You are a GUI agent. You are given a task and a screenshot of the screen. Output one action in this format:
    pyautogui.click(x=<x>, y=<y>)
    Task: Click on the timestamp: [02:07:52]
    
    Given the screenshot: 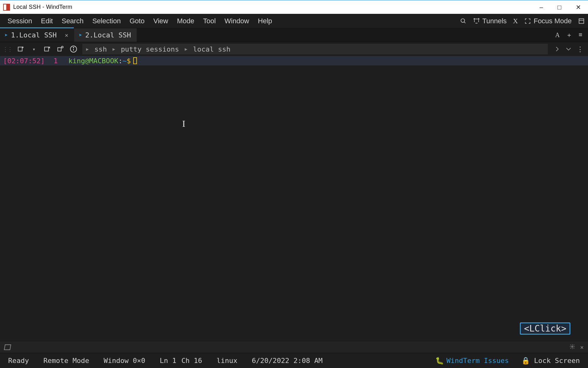 What is the action you would take?
    pyautogui.click(x=24, y=61)
    